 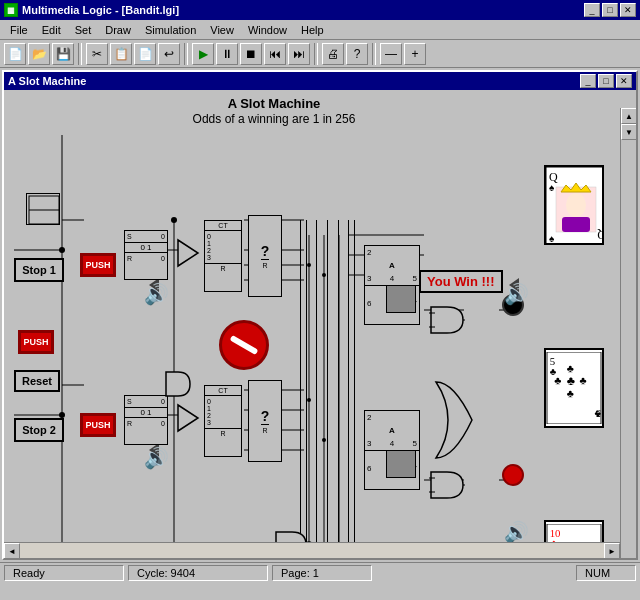 I want to click on title-bar: ▦ Multimedia Logic - [Bandit.lgi] _ □ ✕, so click(x=320, y=10).